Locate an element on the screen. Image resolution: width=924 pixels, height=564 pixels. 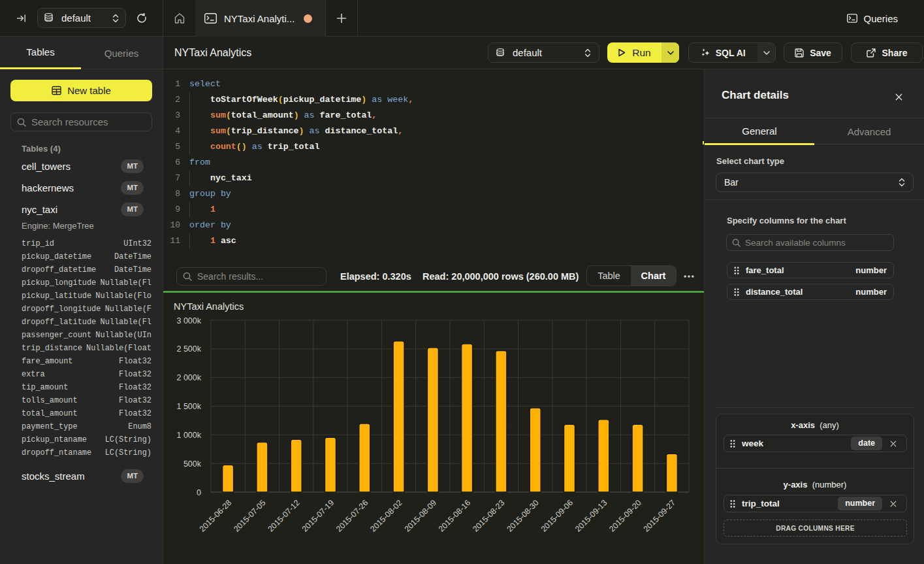
svg-text: 500k is located at coordinates (193, 464).